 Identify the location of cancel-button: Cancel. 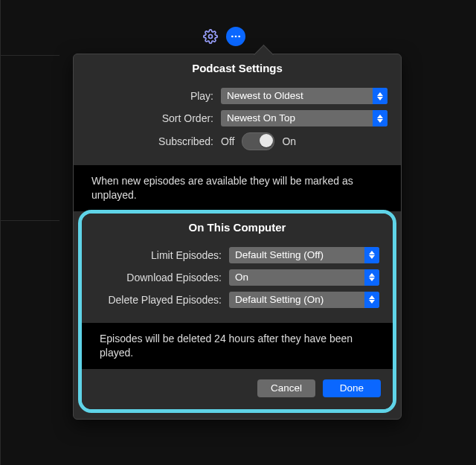
(286, 388).